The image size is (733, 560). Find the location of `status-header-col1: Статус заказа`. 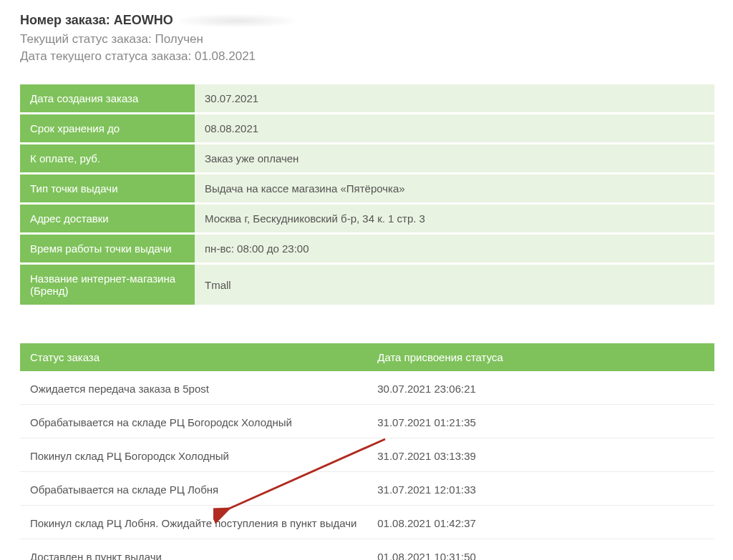

status-header-col1: Статус заказа is located at coordinates (193, 358).